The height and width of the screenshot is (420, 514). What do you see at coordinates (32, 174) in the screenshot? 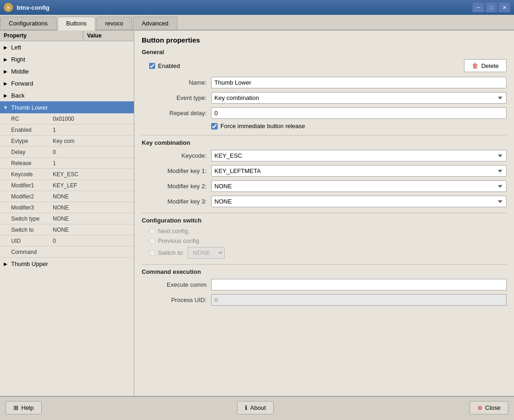
I see `keycode-label-tree: Keycode` at bounding box center [32, 174].